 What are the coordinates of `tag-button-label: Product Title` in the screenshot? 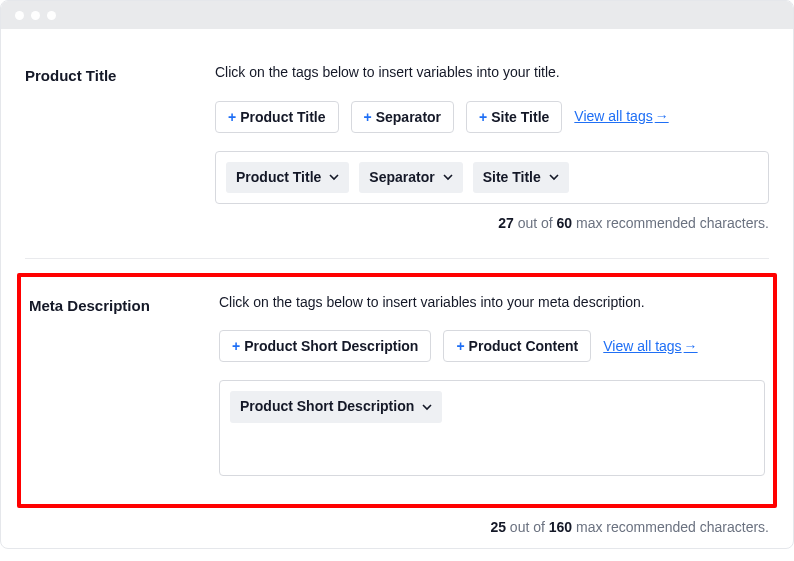 It's located at (282, 117).